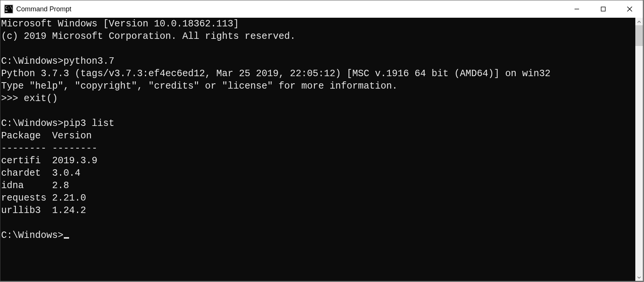 The image size is (644, 282). Describe the element at coordinates (58, 61) in the screenshot. I see `terminal-line: C:\Windows>python3.7` at that location.